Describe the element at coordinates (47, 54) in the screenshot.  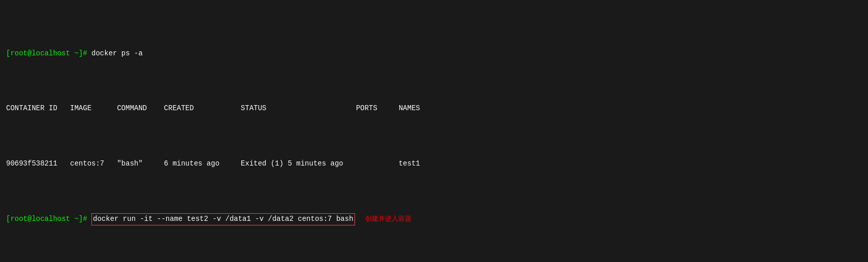
I see `prompt-1: [root@localhost ~]#` at that location.